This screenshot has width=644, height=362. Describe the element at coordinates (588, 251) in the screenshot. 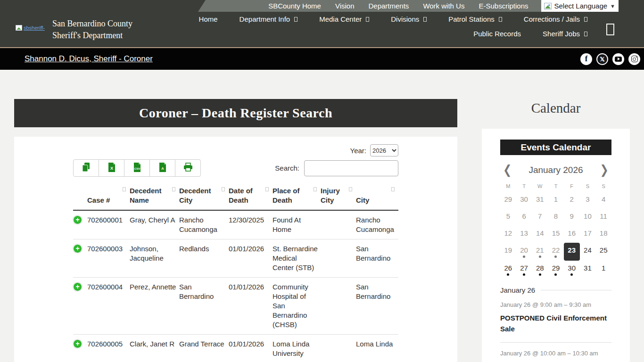

I see `calendar-day-24: 24` at that location.